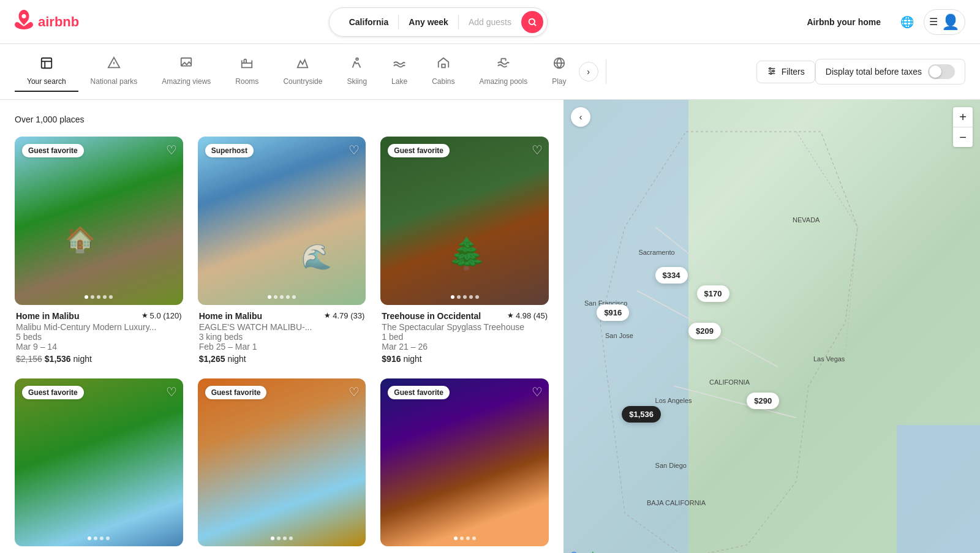 This screenshot has height=553, width=980. Describe the element at coordinates (951, 22) in the screenshot. I see `avatar-icon: 👤` at that location.